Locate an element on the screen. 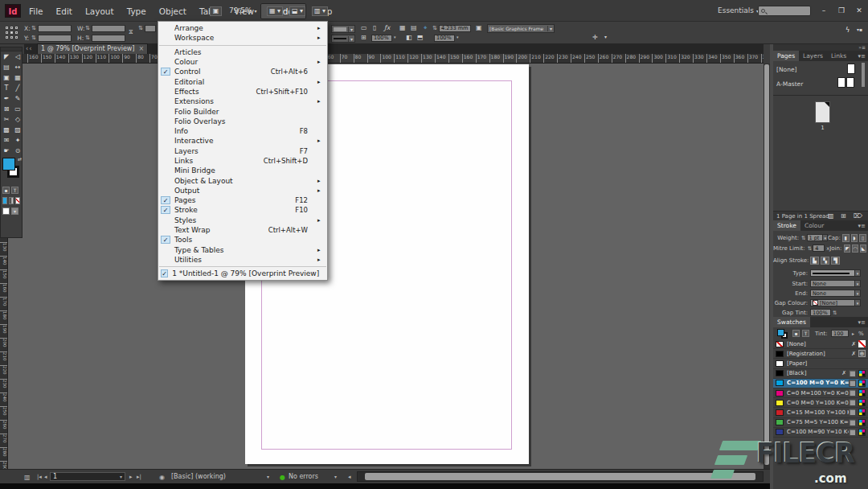 This screenshot has width=868, height=489. page-tool: ▤ is located at coordinates (6, 68).